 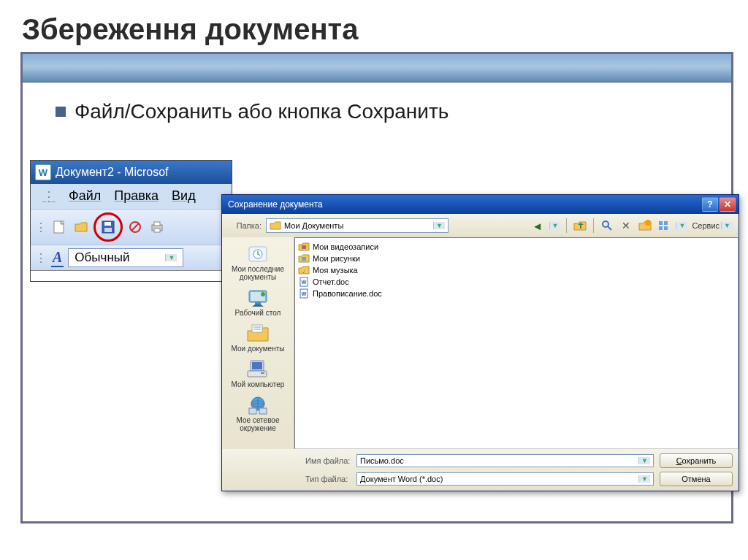 What do you see at coordinates (258, 302) in the screenshot?
I see `place-desktop: Рабочий стол` at bounding box center [258, 302].